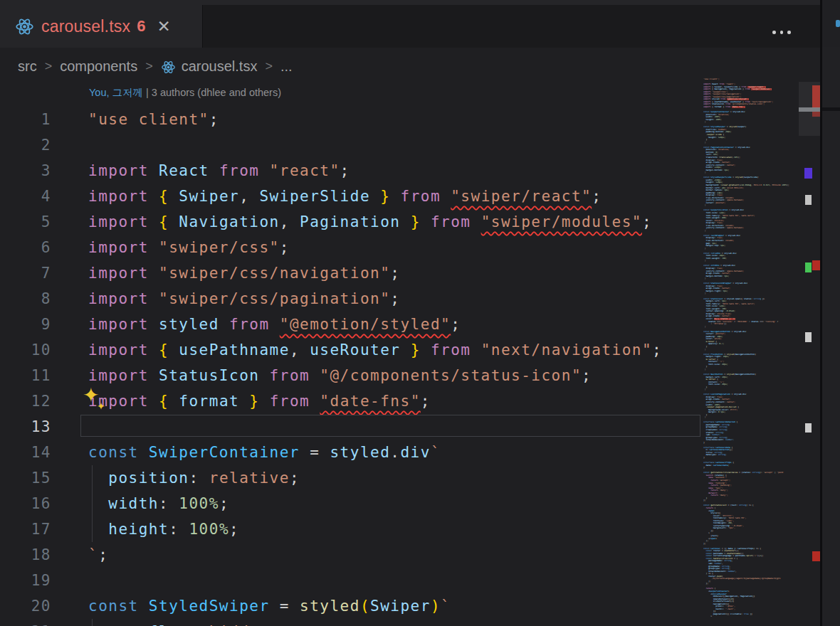  What do you see at coordinates (350, 529) in the screenshot?
I see `code-line: 17 height: 100%;` at bounding box center [350, 529].